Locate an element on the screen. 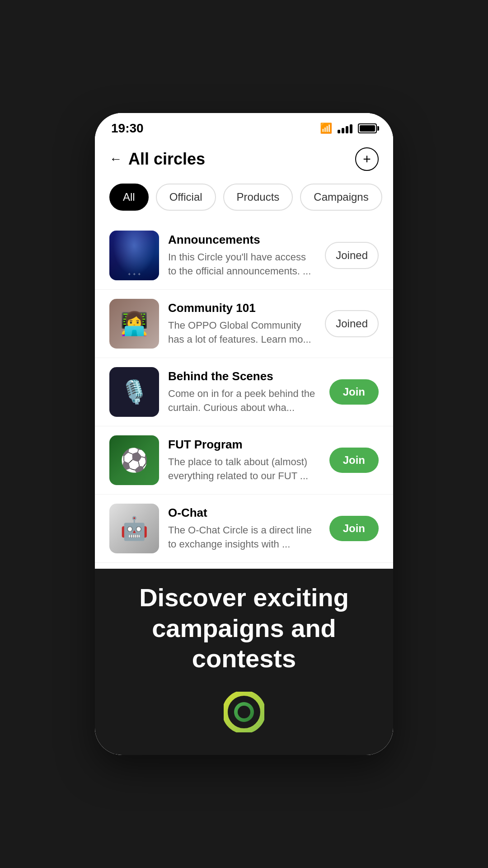  circle-info: Behind the Scenes Come on in for a peek … is located at coordinates (244, 392).